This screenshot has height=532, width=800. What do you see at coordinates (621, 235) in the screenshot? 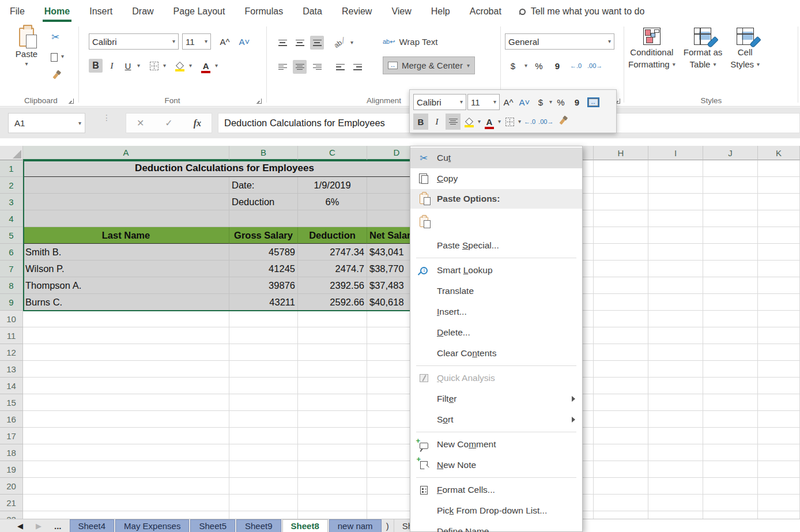
I see `cell-H5` at bounding box center [621, 235].